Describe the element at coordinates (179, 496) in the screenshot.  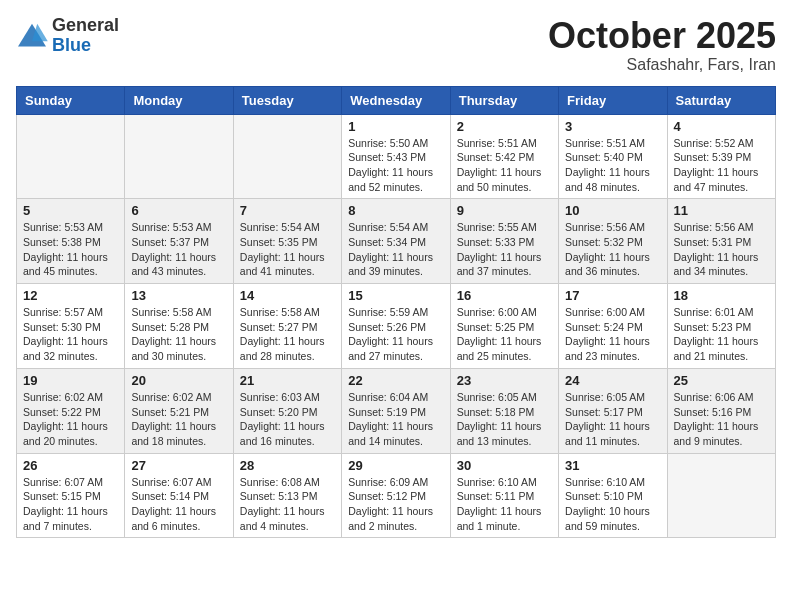
I see `calendar-cell: 27Sunrise: 6:07 AM Sunset: 5:14 PM Dayli…` at that location.